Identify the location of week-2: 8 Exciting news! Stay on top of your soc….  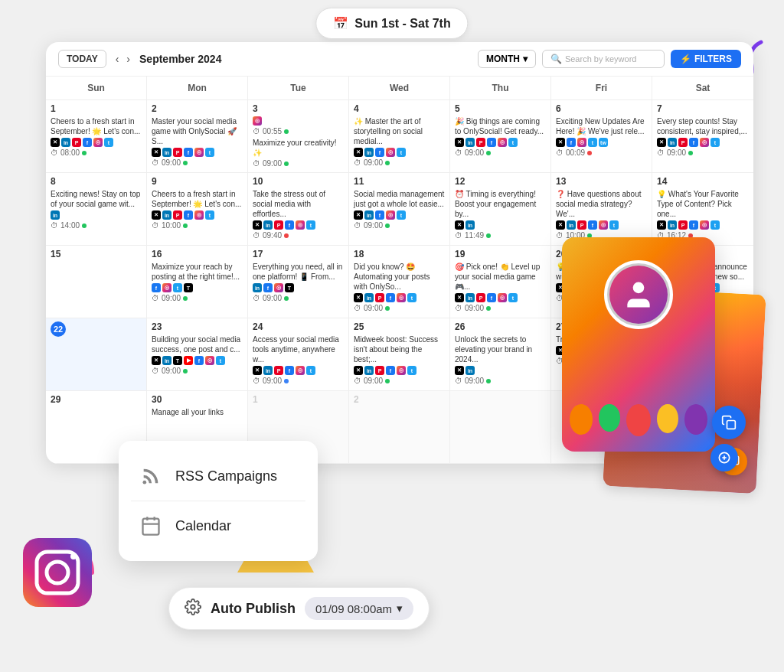
(400, 210).